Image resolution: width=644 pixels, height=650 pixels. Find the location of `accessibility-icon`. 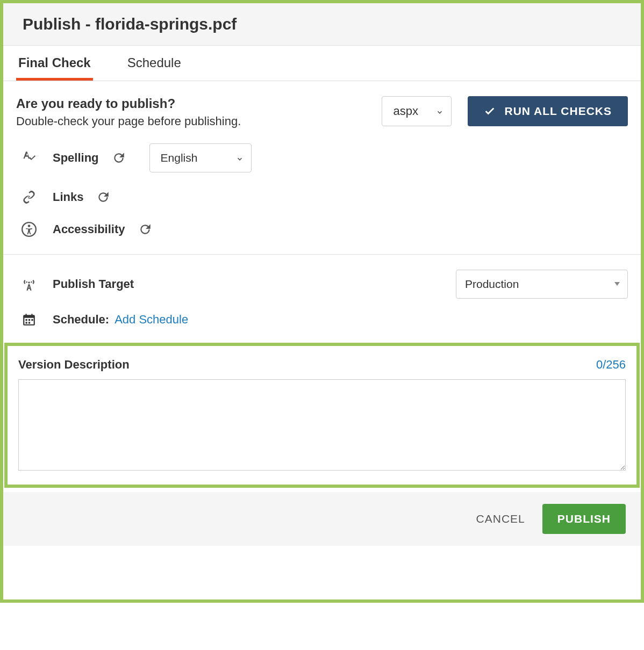

accessibility-icon is located at coordinates (29, 229).